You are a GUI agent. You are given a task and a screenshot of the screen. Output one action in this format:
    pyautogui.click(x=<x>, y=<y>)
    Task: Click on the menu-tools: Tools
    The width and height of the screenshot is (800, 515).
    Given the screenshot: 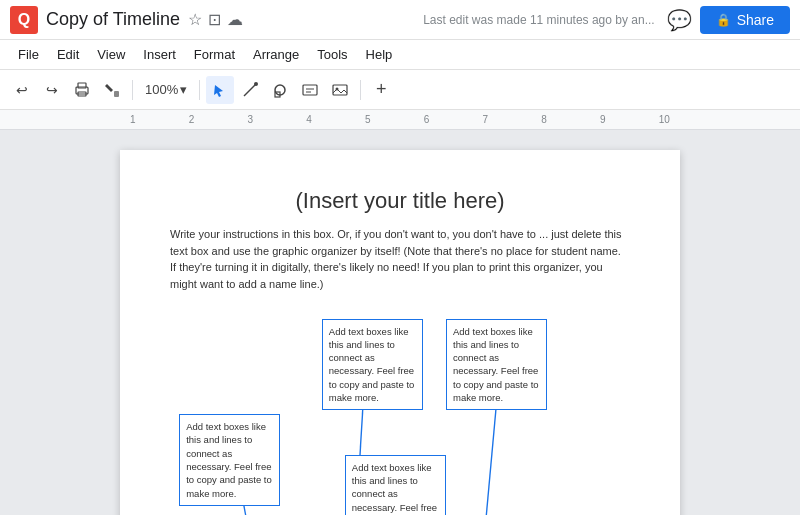 What is the action you would take?
    pyautogui.click(x=332, y=54)
    